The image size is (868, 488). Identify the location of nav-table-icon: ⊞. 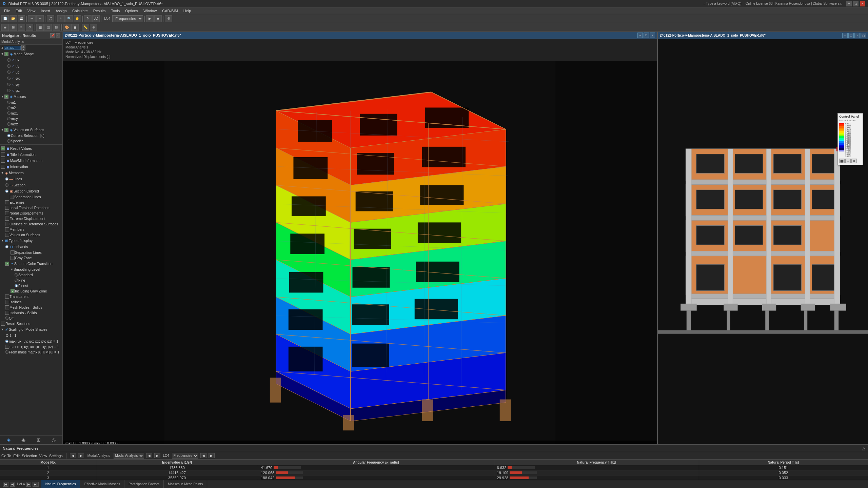
(39, 440).